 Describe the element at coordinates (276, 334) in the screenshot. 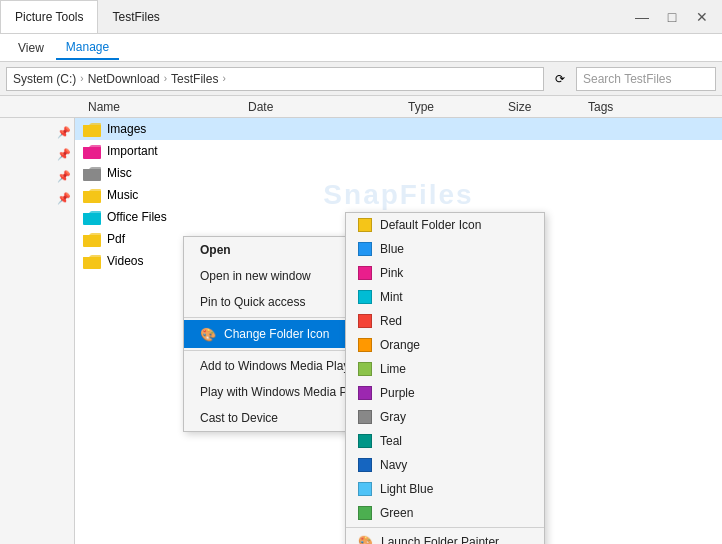

I see `ctx-change-icon-label: Change Folder Icon` at that location.